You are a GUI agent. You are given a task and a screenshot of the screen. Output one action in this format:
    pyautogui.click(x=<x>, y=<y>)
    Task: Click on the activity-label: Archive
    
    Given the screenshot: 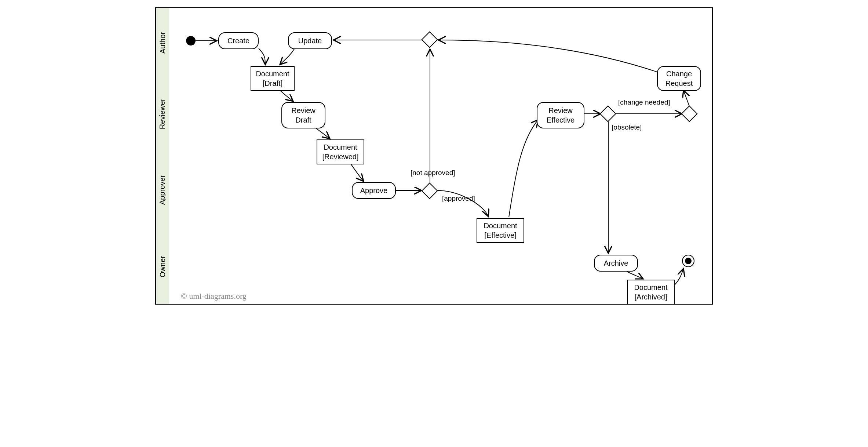 What is the action you would take?
    pyautogui.click(x=616, y=263)
    